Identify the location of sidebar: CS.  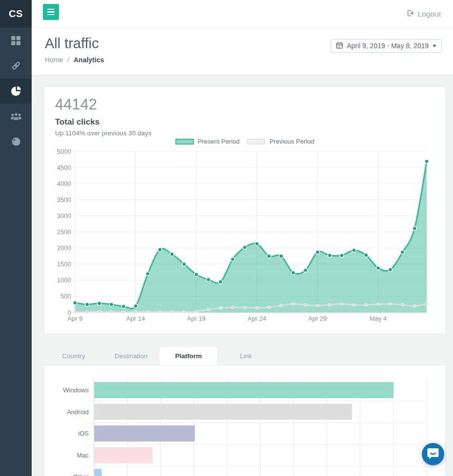
(16, 238).